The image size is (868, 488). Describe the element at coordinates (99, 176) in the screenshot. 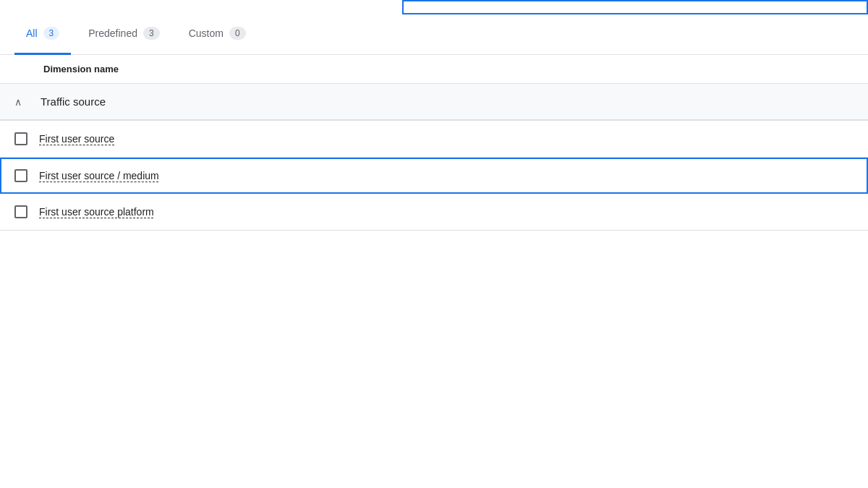

I see `dimension-name-first-user-source-medium: First user source / medium` at that location.